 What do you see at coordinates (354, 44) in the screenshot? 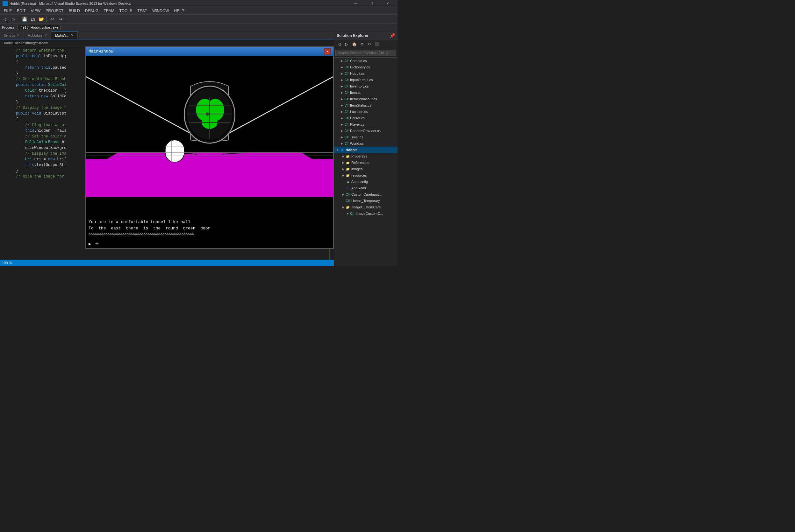
I see `se-tb-home: 🏠` at bounding box center [354, 44].